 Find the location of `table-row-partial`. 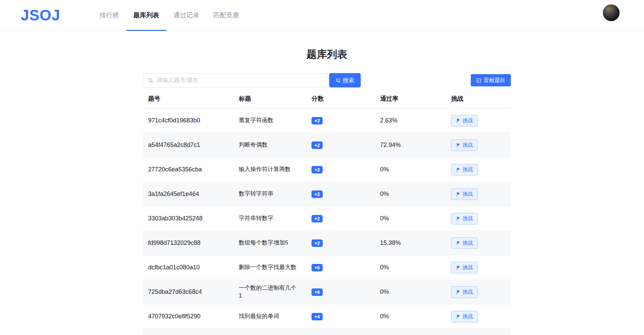

table-row-partial is located at coordinates (327, 332).